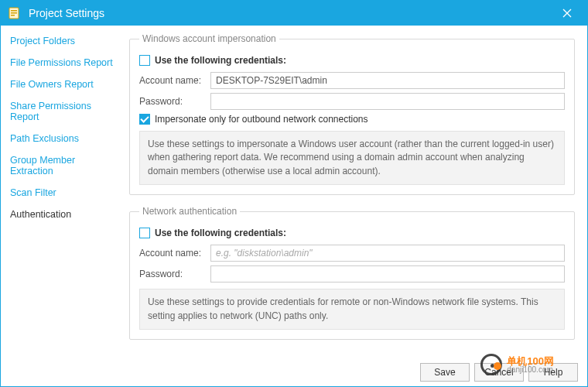 Image resolution: width=588 pixels, height=387 pixels. What do you see at coordinates (145, 233) in the screenshot?
I see `network-auth-use-creds-checkbox` at bounding box center [145, 233].